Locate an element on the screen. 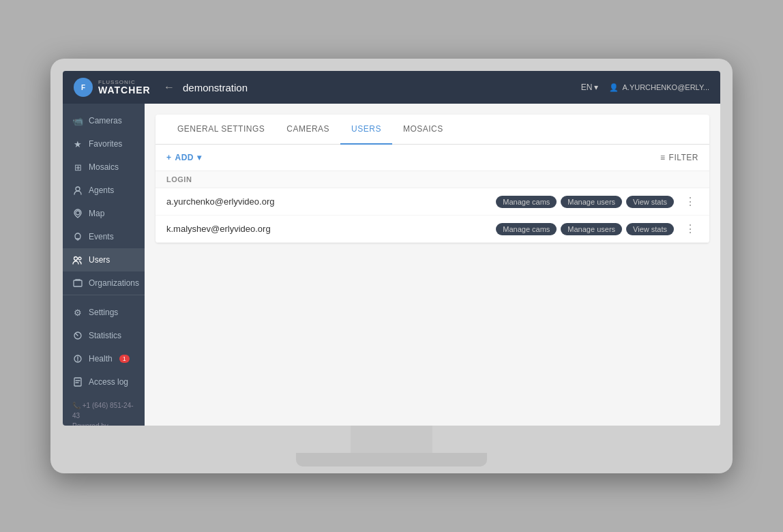 Image resolution: width=783 pixels, height=532 pixels. table-row: a.yurchenko@erlyvideo.org Manage cams Ma… is located at coordinates (432, 202).